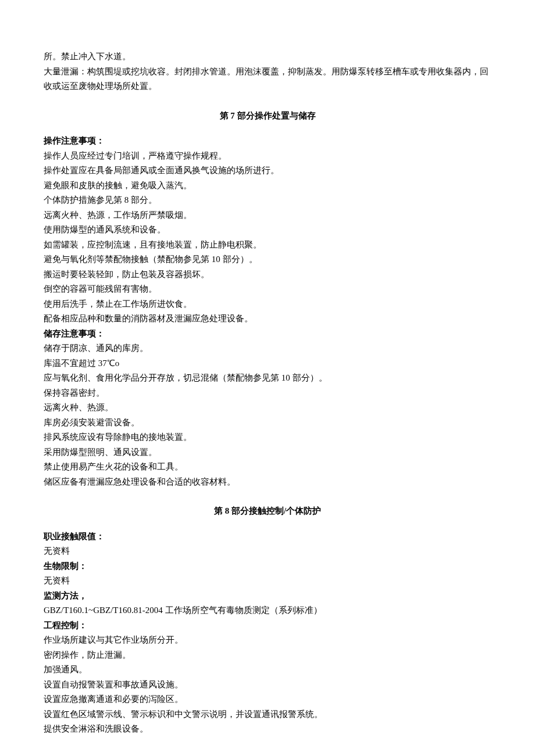 This screenshot has width=535, height=756. I want to click on intro-2: 大量泄漏：构筑围堤或挖坑收容。封闭排水管道。用泡沫覆盖，抑制蒸发。用防爆泵转移至…, so click(268, 79).